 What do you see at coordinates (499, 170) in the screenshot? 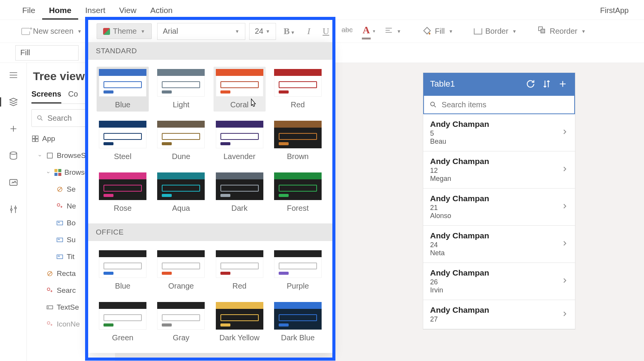
I see `list-item: Andy Champan 12 Megan` at bounding box center [499, 170].